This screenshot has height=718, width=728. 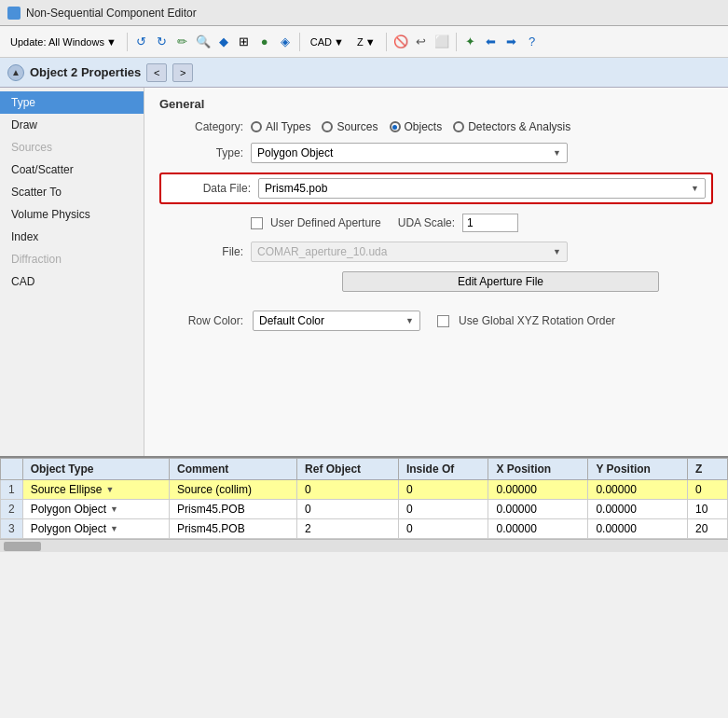 I want to click on uda-checkbox, so click(x=257, y=224).